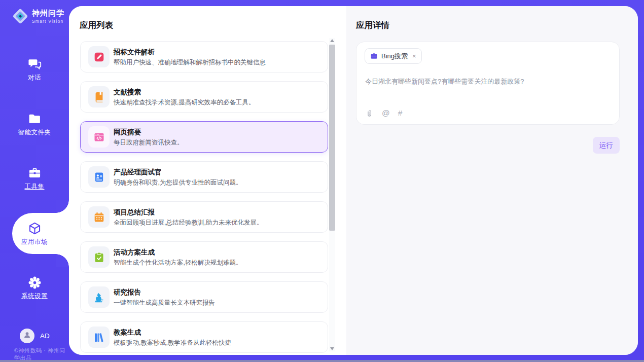 This screenshot has height=362, width=644. I want to click on sidebar-item-label: 对话, so click(34, 78).